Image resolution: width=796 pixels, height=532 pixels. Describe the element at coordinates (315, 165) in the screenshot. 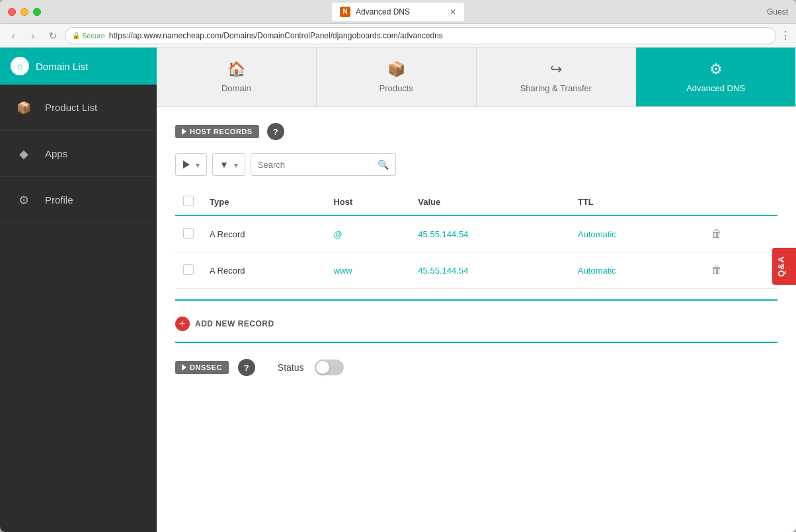

I see `search-input` at that location.